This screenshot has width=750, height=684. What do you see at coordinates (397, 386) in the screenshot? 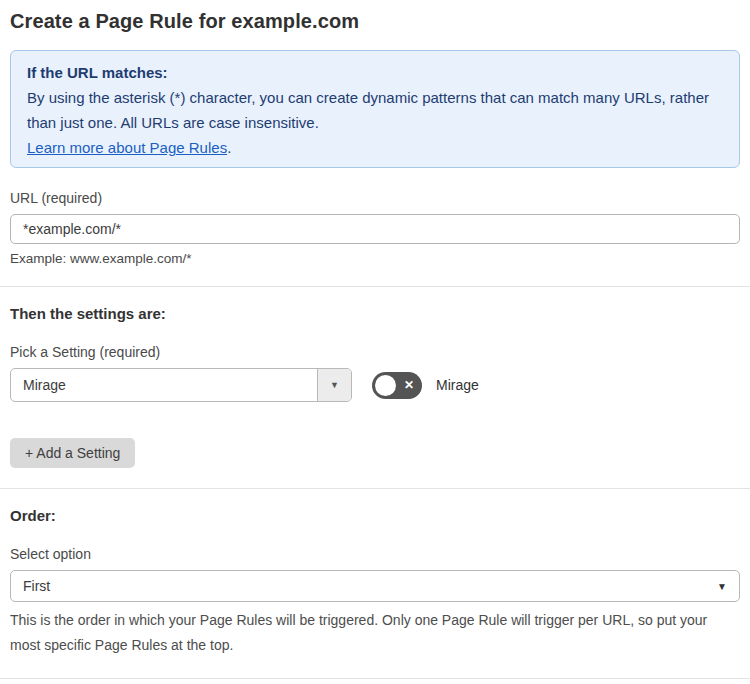
I see `mirage-toggle: ✕` at bounding box center [397, 386].